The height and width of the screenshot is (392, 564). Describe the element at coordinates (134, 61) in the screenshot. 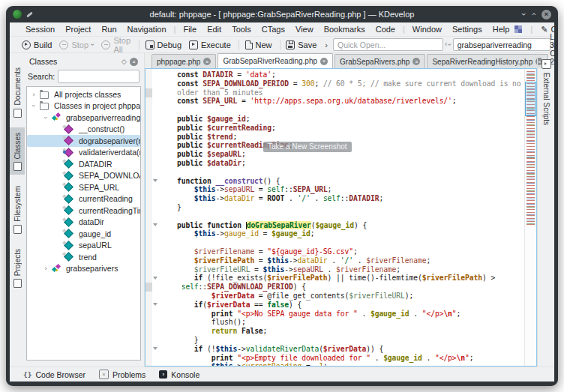

I see `close-panel-icon: ×` at that location.